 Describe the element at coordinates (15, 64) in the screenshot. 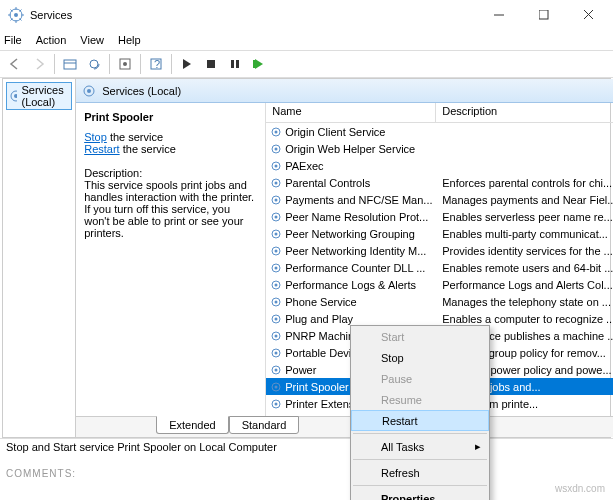

I see `back-button` at that location.